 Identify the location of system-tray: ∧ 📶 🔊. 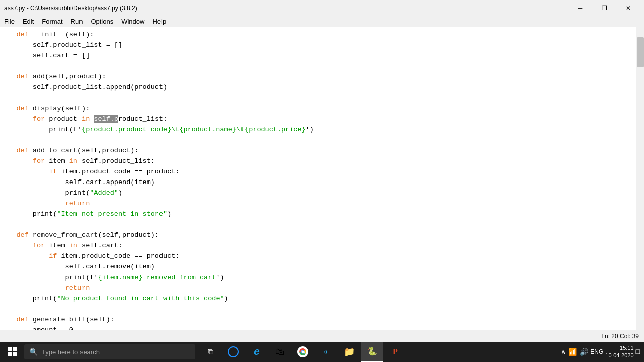
(575, 352).